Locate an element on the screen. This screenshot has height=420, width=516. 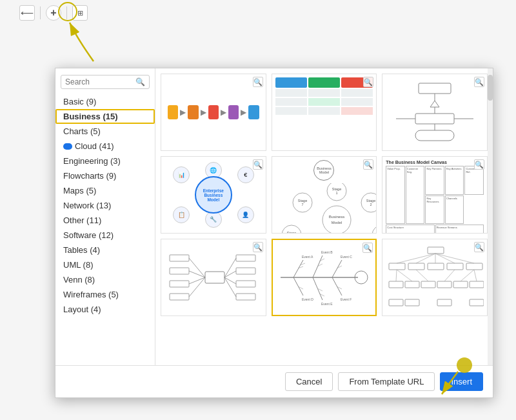
diagram-stage-model: BusinessModel Business Model is located at coordinates (324, 195).